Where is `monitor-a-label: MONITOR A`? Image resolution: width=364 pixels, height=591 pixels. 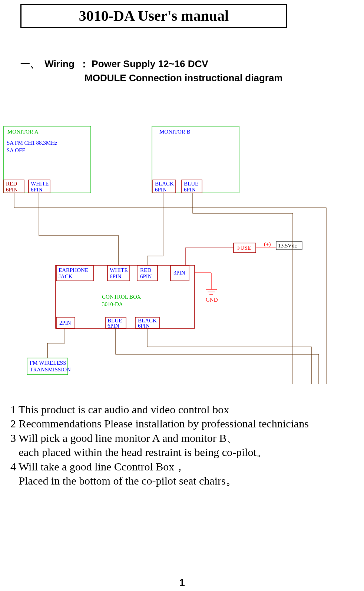 monitor-a-label: MONITOR A is located at coordinates (23, 132).